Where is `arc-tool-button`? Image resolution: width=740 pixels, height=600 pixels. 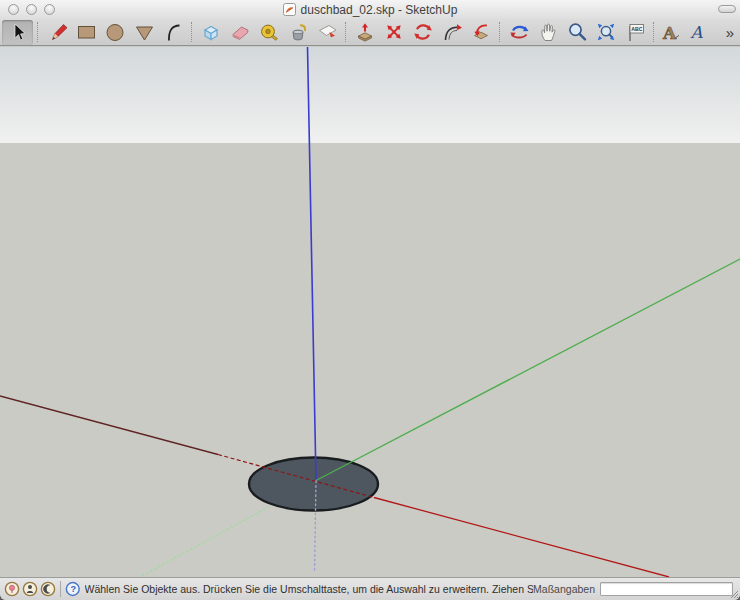
arc-tool-button is located at coordinates (172, 32).